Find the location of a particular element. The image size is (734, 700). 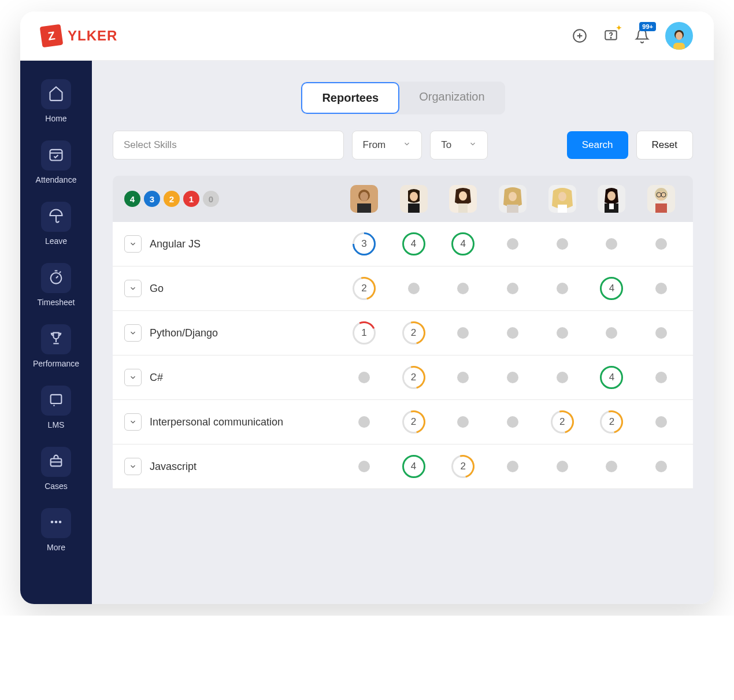

skill-row: Interpersonal communication222 is located at coordinates (403, 422).